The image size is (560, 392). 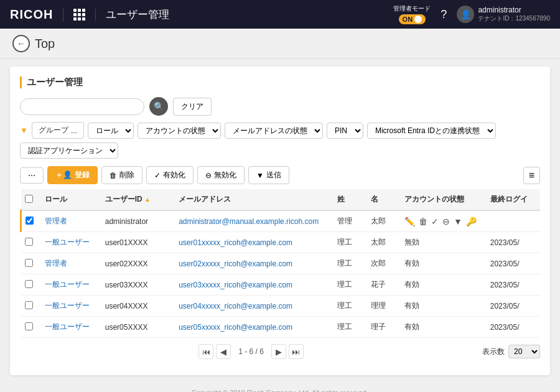 What do you see at coordinates (412, 14) in the screenshot?
I see `admin-mode-toggle: 管理者モード ON` at bounding box center [412, 14].